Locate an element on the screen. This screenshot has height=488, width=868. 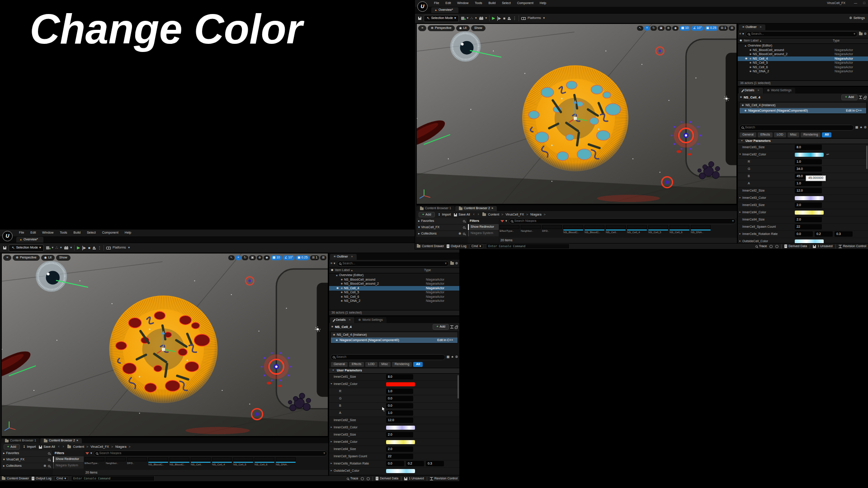
tab-details: Details × is located at coordinates (342, 320).